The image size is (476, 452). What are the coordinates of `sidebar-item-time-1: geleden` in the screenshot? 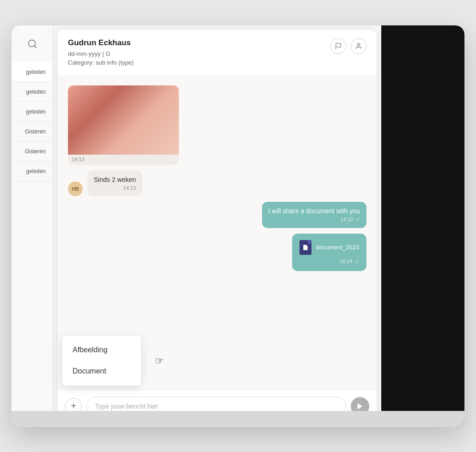 It's located at (36, 72).